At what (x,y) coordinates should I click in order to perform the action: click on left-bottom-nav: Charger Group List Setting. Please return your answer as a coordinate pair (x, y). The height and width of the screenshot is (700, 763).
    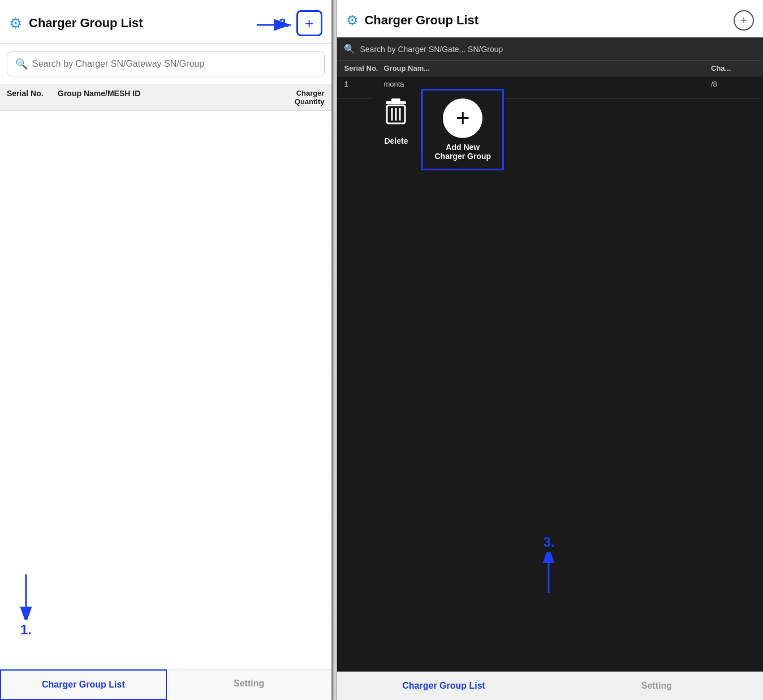
    Looking at the image, I should click on (166, 685).